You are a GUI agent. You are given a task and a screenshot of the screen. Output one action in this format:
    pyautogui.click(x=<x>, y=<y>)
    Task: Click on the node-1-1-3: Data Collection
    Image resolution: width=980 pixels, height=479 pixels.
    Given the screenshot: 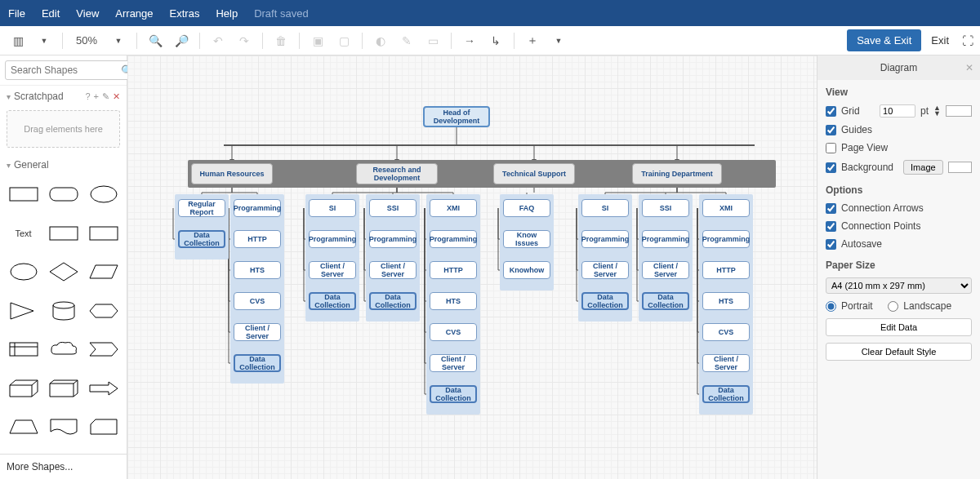 What is the action you would take?
    pyautogui.click(x=393, y=301)
    